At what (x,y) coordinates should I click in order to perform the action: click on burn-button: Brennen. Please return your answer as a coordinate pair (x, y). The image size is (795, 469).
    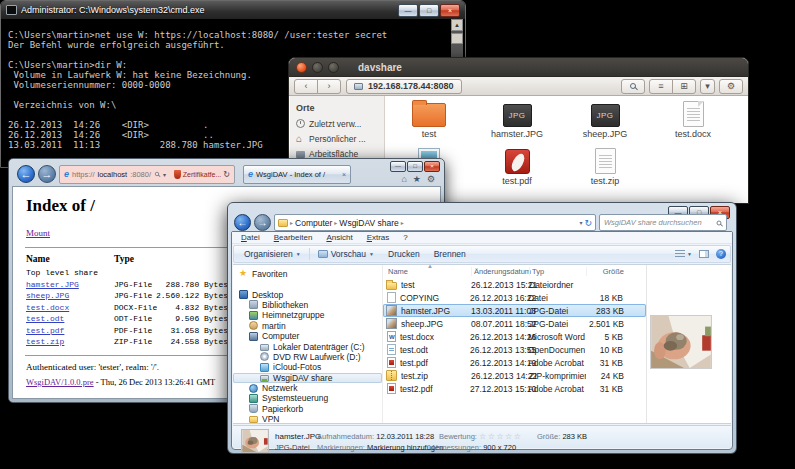
    Looking at the image, I should click on (450, 254).